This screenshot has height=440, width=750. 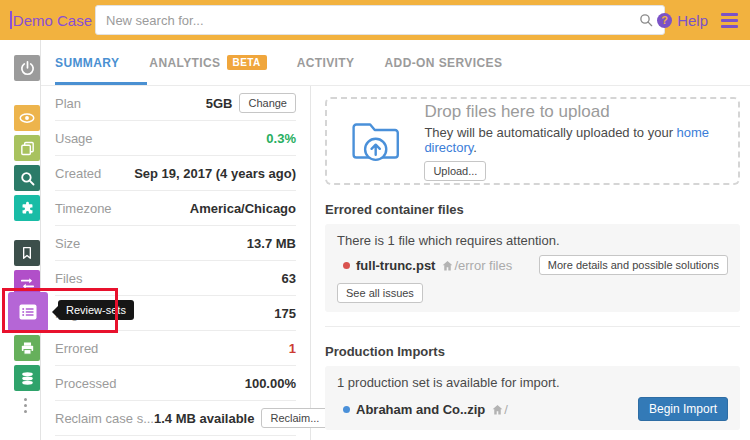 I want to click on case-title-wrap: Demo Case, so click(x=51, y=20).